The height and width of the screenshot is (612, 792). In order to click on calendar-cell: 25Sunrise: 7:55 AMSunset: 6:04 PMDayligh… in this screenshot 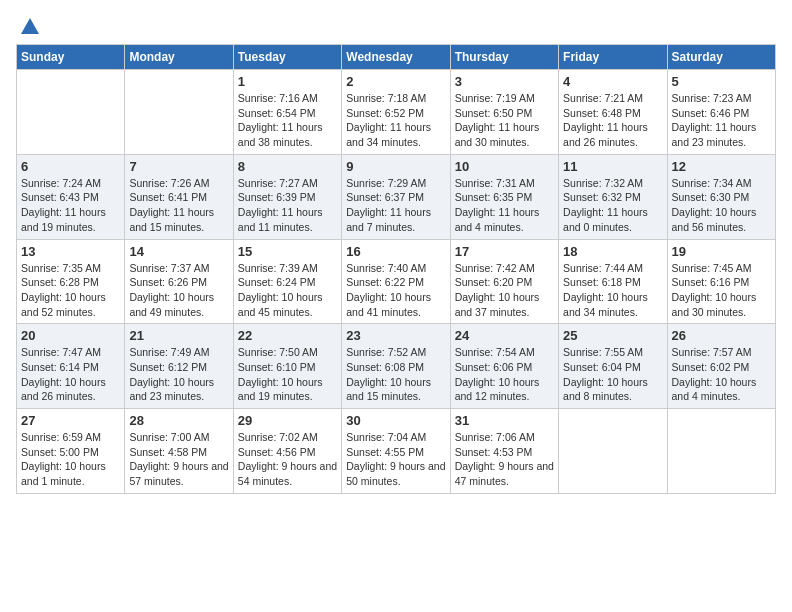, I will do `click(613, 366)`.